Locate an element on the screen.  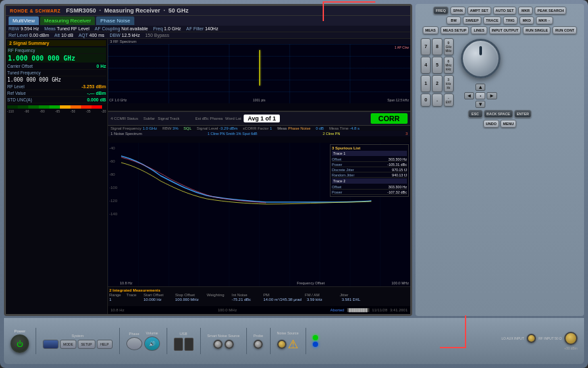
tab-measuring-receiver: Measuring Receiver is located at coordinates (67, 21).